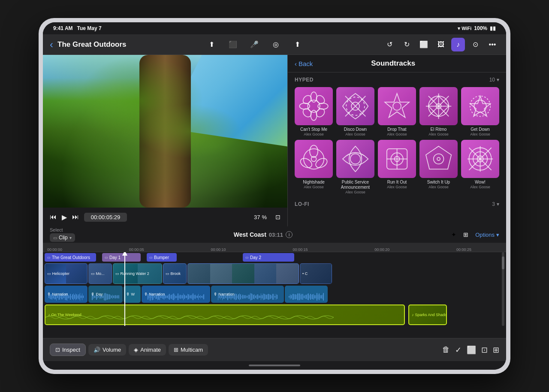 The height and width of the screenshot is (392, 549). What do you see at coordinates (64, 217) in the screenshot?
I see `play-button: ▶` at bounding box center [64, 217].